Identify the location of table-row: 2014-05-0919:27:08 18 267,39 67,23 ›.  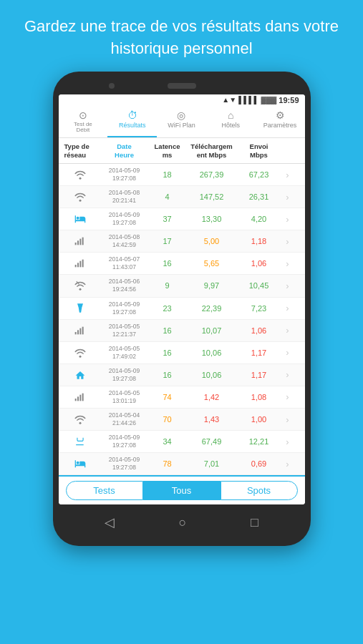
(182, 175).